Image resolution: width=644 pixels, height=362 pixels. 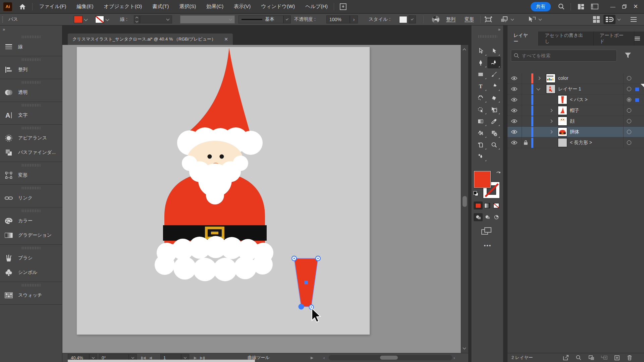 What do you see at coordinates (513, 19) in the screenshot?
I see `isolate-dropdown-icon` at bounding box center [513, 19].